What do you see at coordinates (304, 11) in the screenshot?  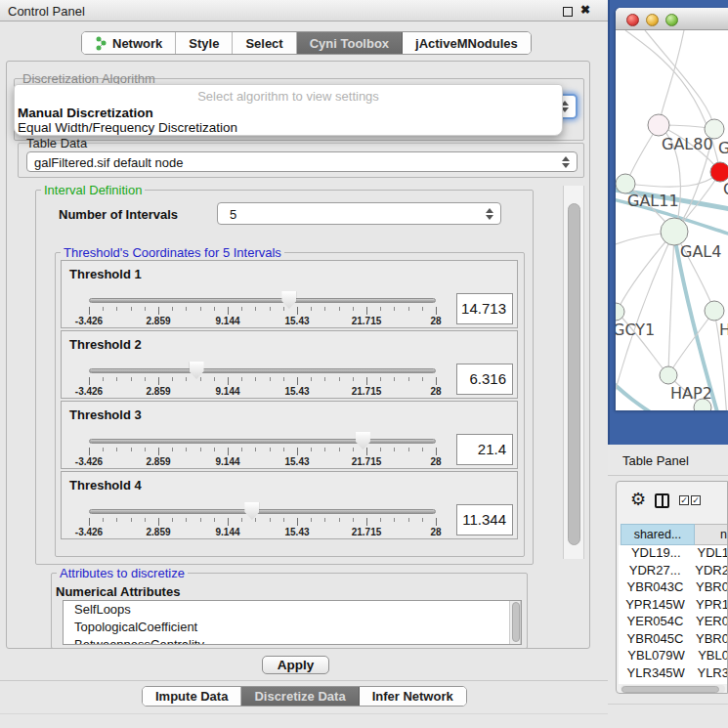 I see `control-panel-titlebar: Control Panel ✖` at bounding box center [304, 11].